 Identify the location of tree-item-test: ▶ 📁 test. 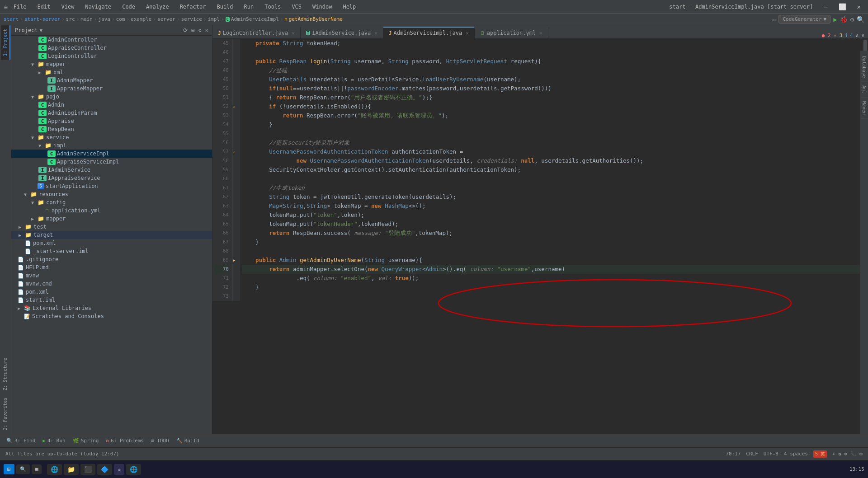
(112, 227).